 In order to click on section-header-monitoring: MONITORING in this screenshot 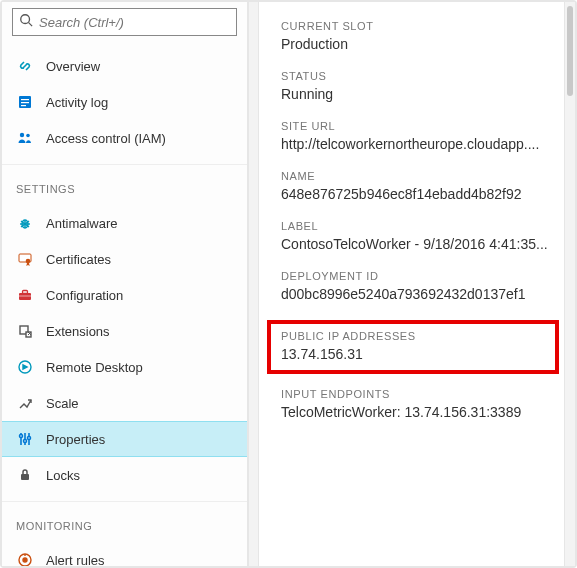, I will do `click(124, 522)`.